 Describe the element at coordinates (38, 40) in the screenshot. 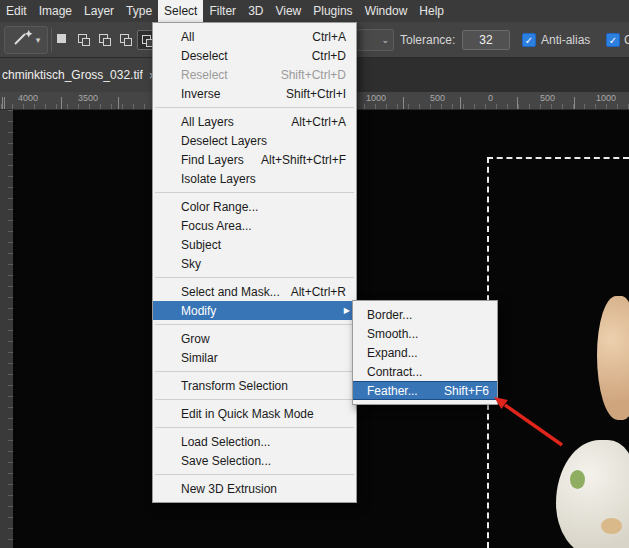

I see `chevron-down-icon: ▾` at that location.